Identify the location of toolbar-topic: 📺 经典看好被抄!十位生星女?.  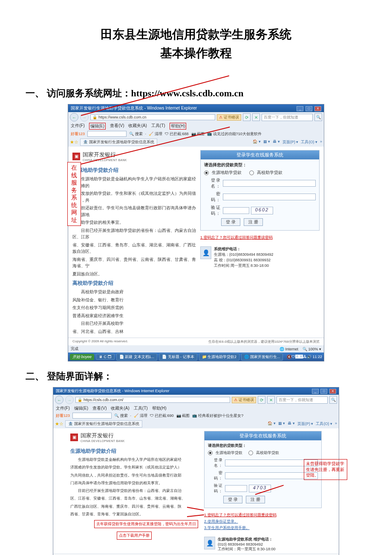
(218, 416).